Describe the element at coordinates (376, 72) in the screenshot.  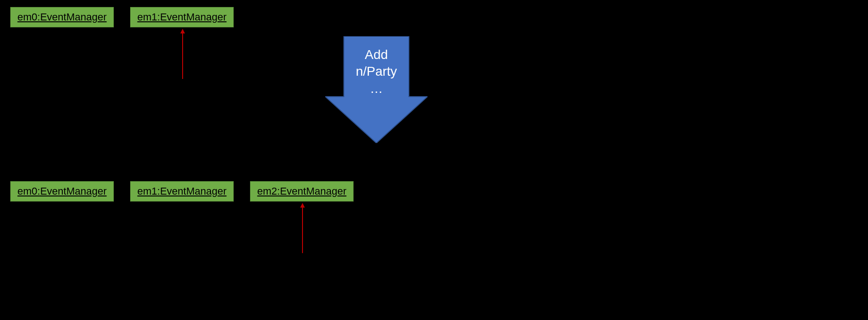
I see `blue-arrow-line2: n/Party` at that location.